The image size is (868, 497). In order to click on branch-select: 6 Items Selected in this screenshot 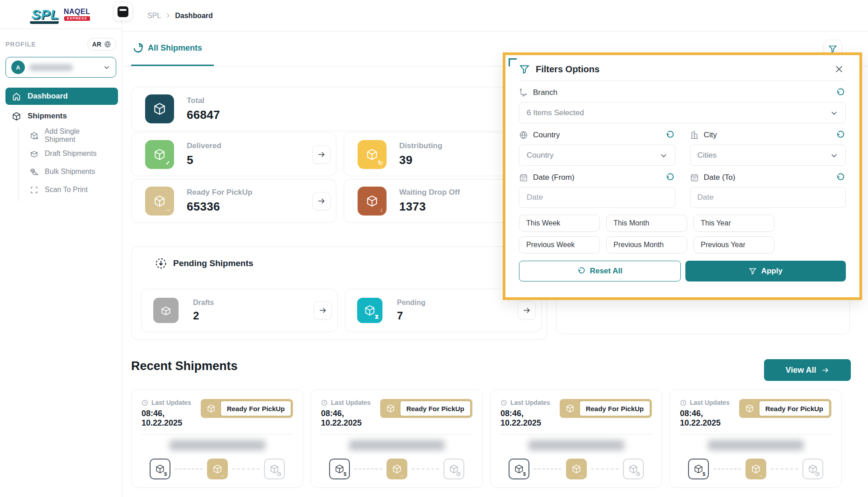, I will do `click(683, 113)`.